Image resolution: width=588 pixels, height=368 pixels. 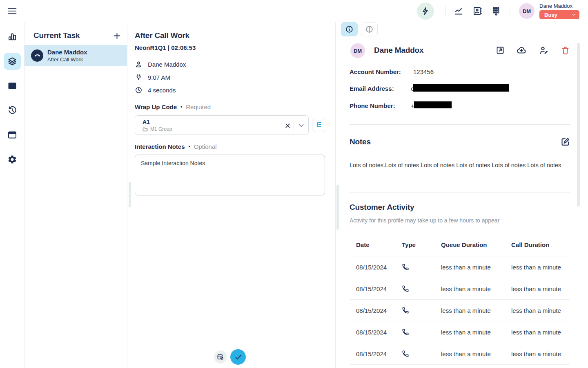 What do you see at coordinates (527, 11) in the screenshot?
I see `user-initials: DM` at bounding box center [527, 11].